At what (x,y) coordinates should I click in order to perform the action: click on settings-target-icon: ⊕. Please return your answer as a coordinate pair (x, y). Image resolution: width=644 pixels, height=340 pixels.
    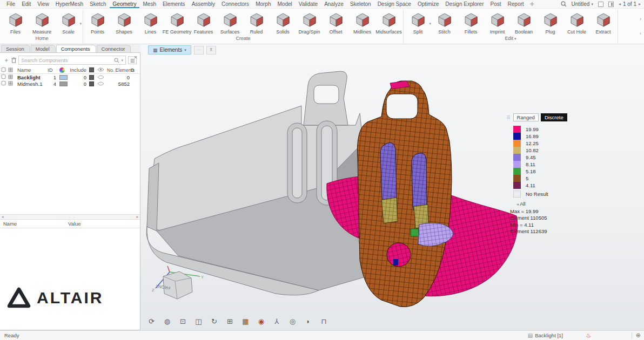
    Looking at the image, I should click on (639, 336).